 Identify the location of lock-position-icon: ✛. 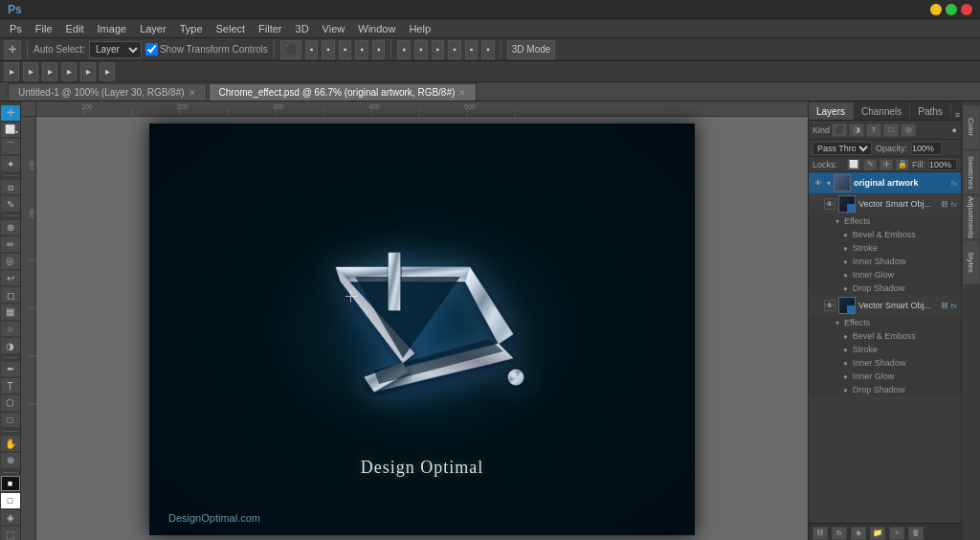
(886, 165).